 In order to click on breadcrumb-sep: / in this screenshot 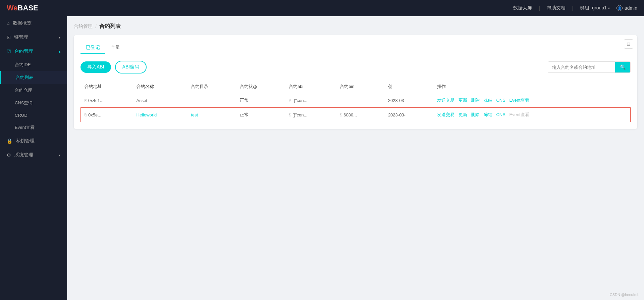, I will do `click(96, 27)`.